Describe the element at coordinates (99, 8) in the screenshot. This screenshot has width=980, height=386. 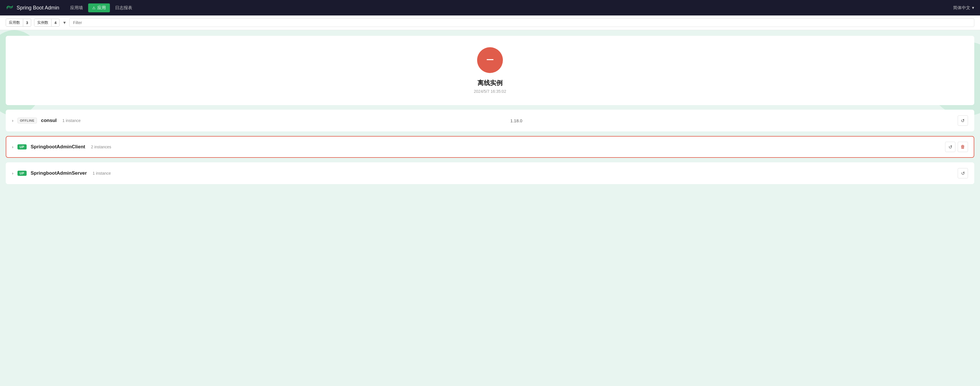
I see `nav-apps: ⚠ 应用` at that location.